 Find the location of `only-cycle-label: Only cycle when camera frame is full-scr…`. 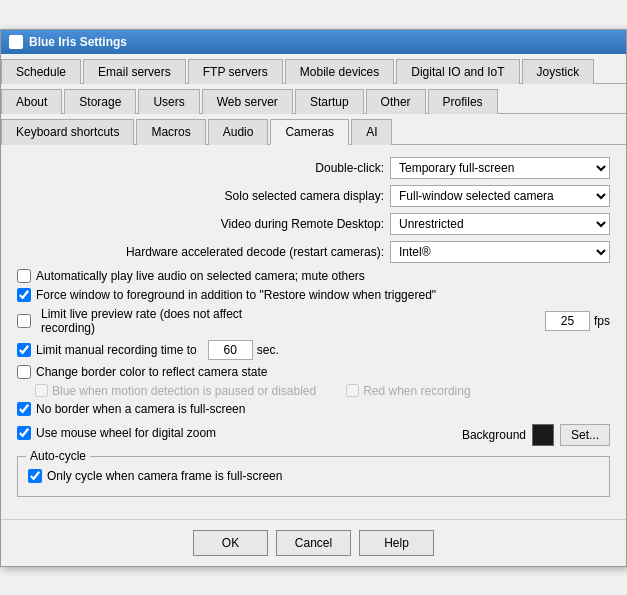

only-cycle-label: Only cycle when camera frame is full-scr… is located at coordinates (164, 476).